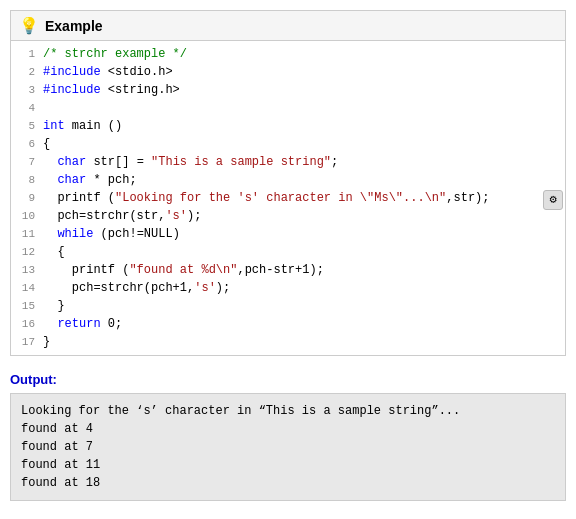 The width and height of the screenshot is (576, 519). I want to click on line-number: 1, so click(24, 54).